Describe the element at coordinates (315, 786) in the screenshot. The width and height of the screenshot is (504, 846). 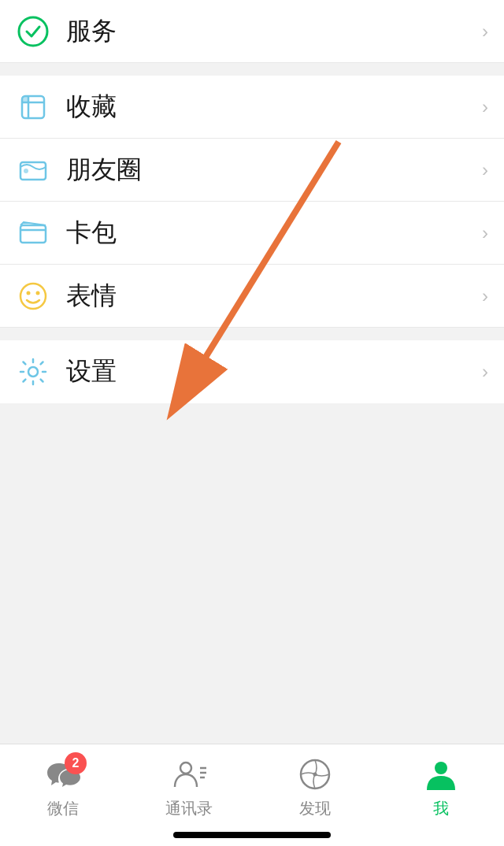
I see `nav-item-discover: 发现` at that location.